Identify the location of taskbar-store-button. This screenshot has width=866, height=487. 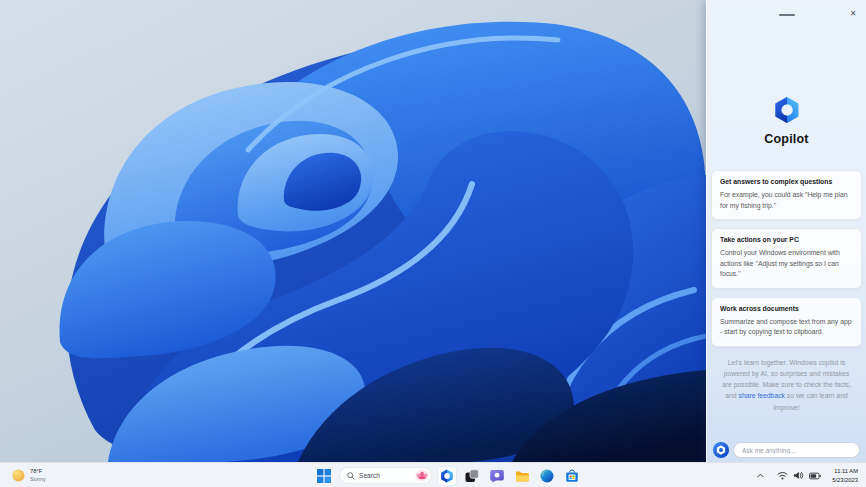
(572, 476).